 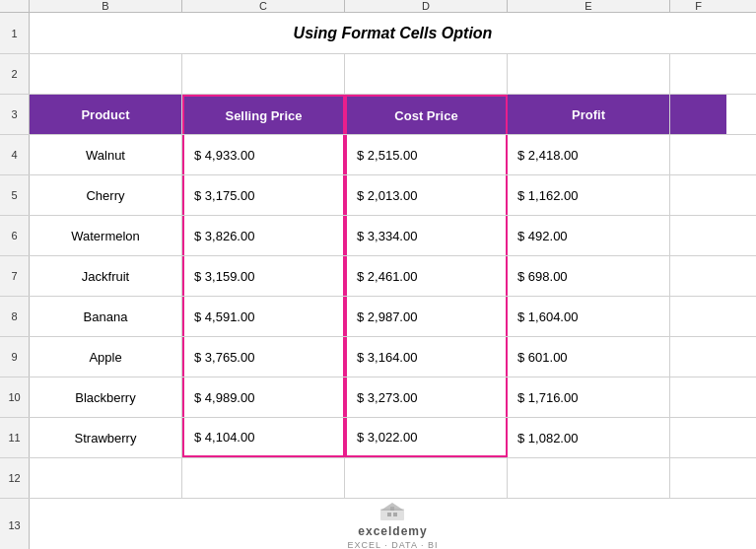 I want to click on rownum-11: 11, so click(x=15, y=438).